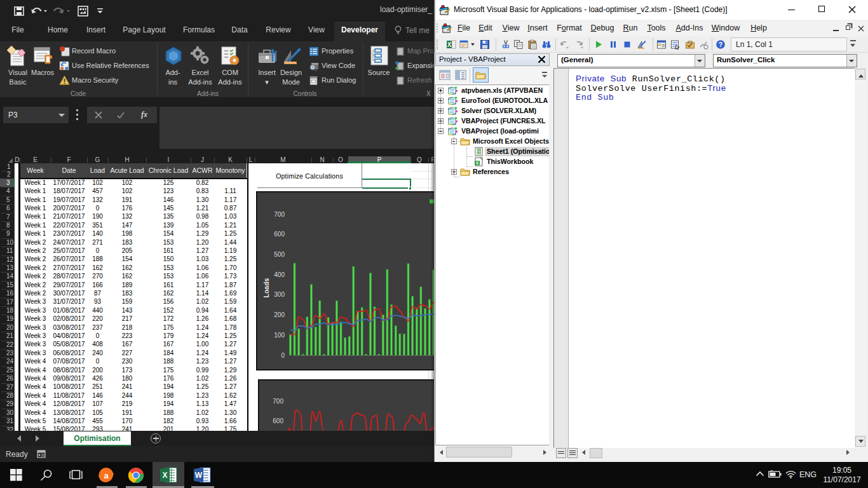 Image resolution: width=868 pixels, height=488 pixels. Describe the element at coordinates (280, 336) in the screenshot. I see `svg-text: 100` at that location.